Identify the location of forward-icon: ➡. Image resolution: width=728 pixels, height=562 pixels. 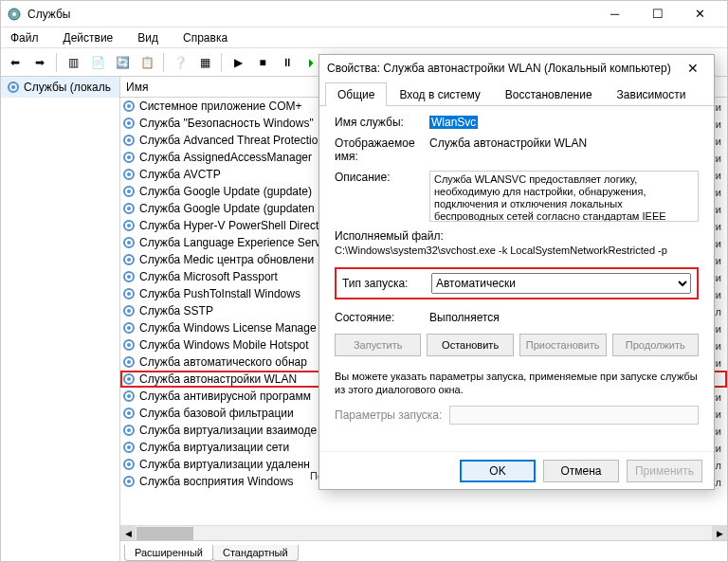
(40, 63).